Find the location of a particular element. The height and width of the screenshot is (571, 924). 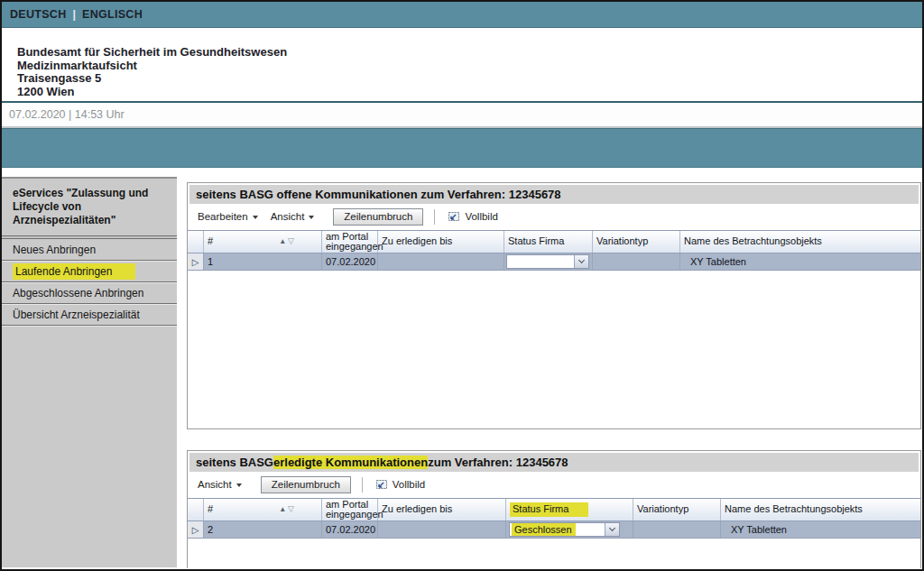

language-link-englisch: ENGLISCH is located at coordinates (112, 14).